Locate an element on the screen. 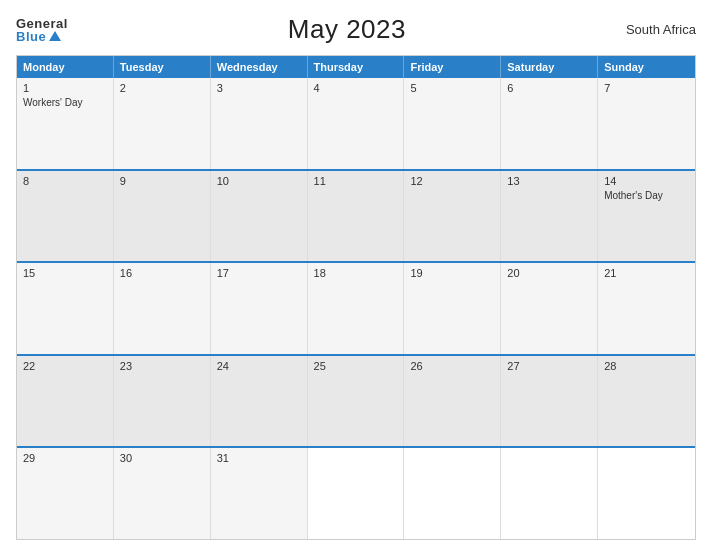 Image resolution: width=712 pixels, height=550 pixels. calendar-day-cell: 28 is located at coordinates (646, 402).